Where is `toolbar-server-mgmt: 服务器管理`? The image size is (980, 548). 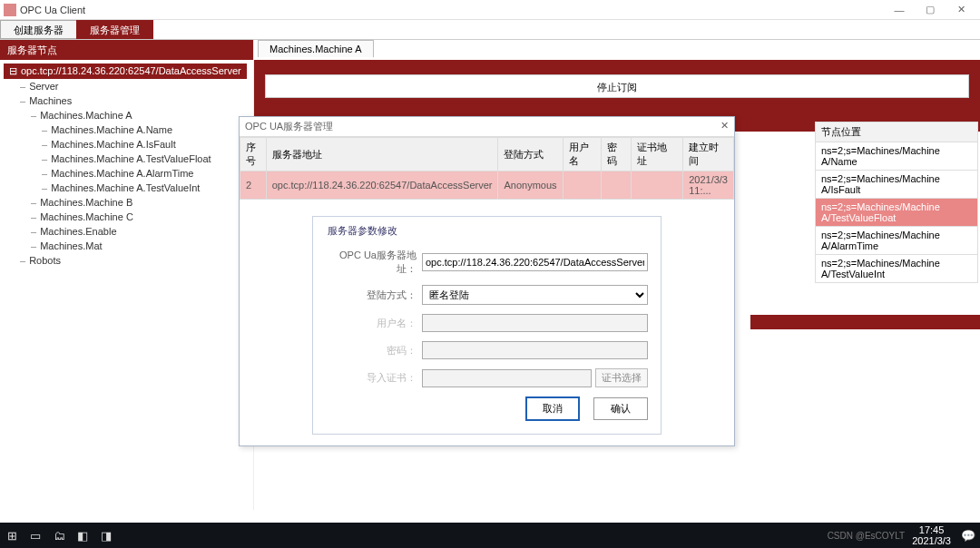
toolbar-server-mgmt: 服务器管理 is located at coordinates (114, 29).